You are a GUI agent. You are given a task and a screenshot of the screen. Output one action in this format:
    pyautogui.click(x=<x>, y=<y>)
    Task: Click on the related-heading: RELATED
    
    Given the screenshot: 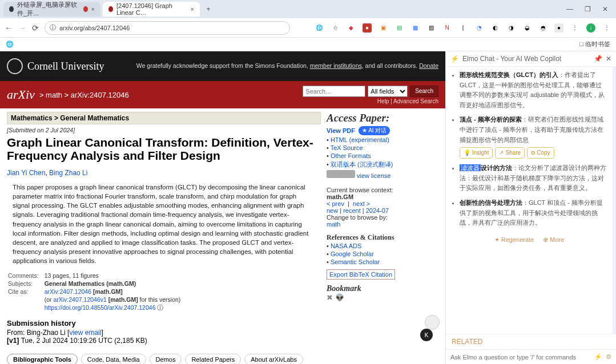 What is the action you would take?
    pyautogui.click(x=531, y=341)
    